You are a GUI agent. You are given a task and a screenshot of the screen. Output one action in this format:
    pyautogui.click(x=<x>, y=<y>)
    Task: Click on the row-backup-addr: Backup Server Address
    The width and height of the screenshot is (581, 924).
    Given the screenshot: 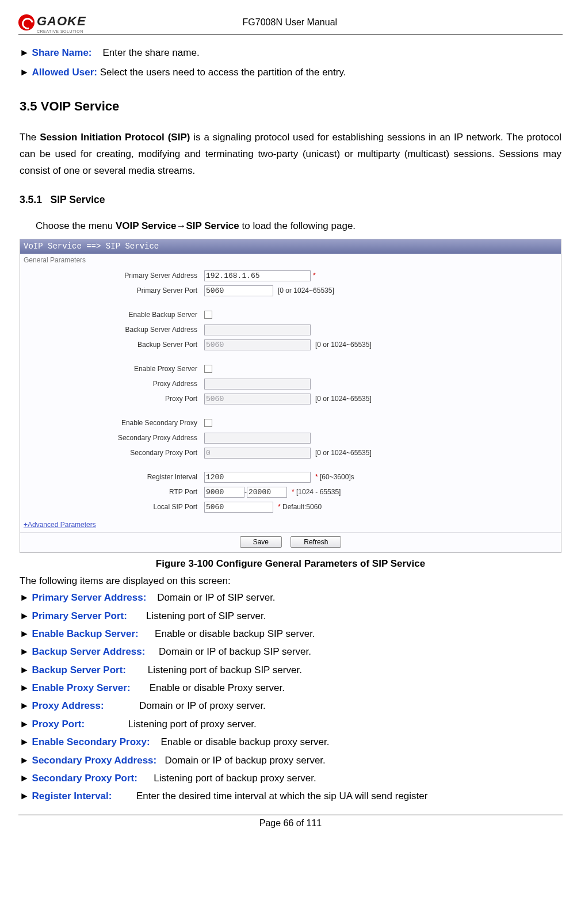 What is the action you would take?
    pyautogui.click(x=290, y=330)
    